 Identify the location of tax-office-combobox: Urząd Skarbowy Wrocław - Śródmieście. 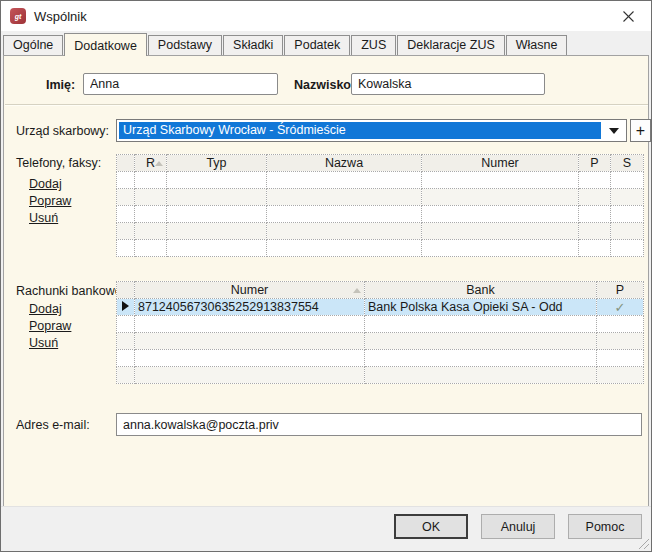
(372, 130).